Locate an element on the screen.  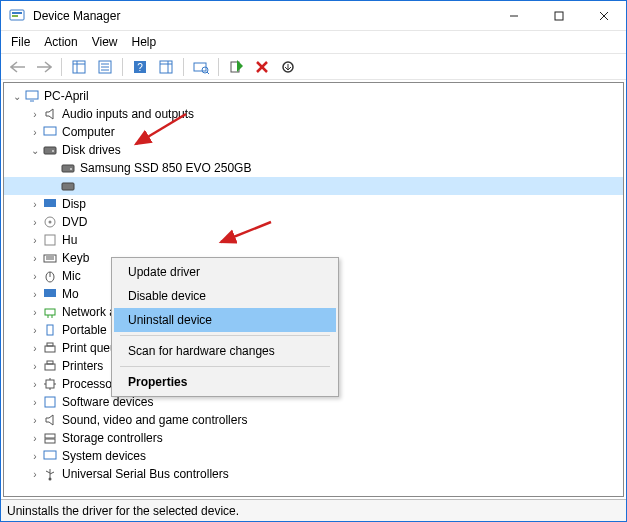
scan-hardware-icon is located at coordinates (201, 67).